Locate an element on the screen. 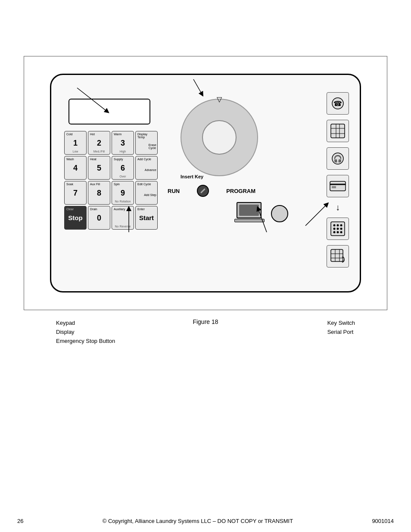  icon-touch-grid is located at coordinates (338, 256).